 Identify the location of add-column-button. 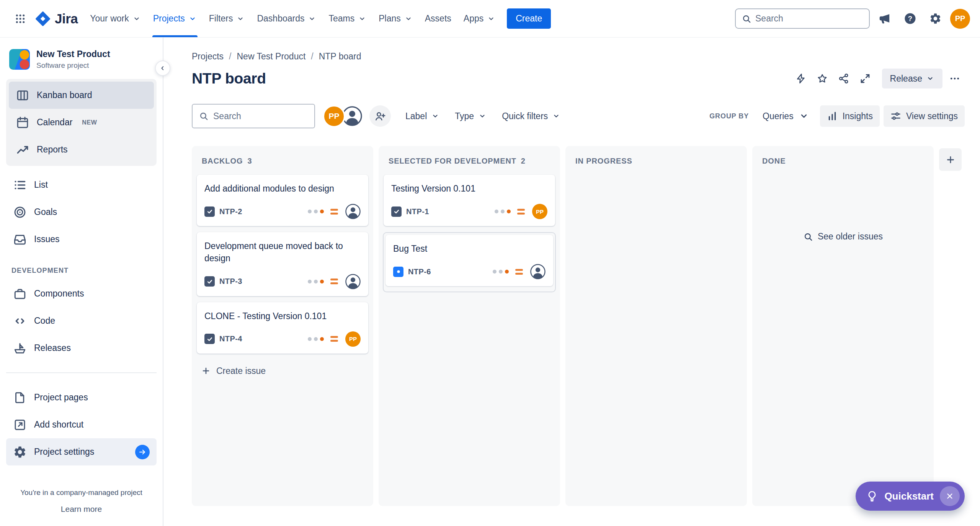
(950, 159).